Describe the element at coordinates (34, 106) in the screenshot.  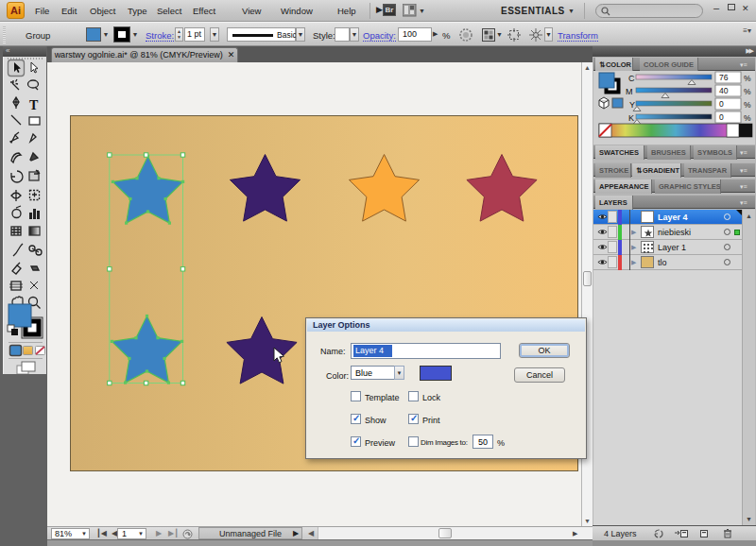
I see `svg-text: T` at that location.